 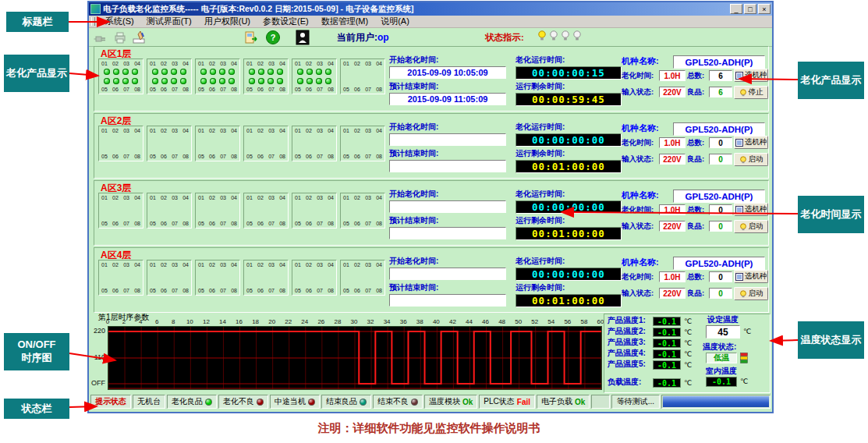 I want to click on power-button: 停止, so click(x=751, y=92).